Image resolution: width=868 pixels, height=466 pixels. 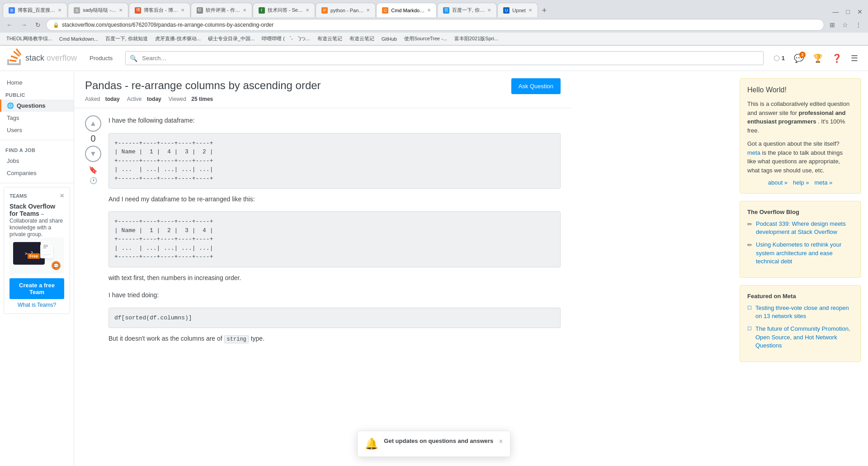 I want to click on tab-bar: B 博客园_百度搜… ✕ S sady哒哒哒 -… ✕ 博 博客后台 - 博… …, so click(x=434, y=9).